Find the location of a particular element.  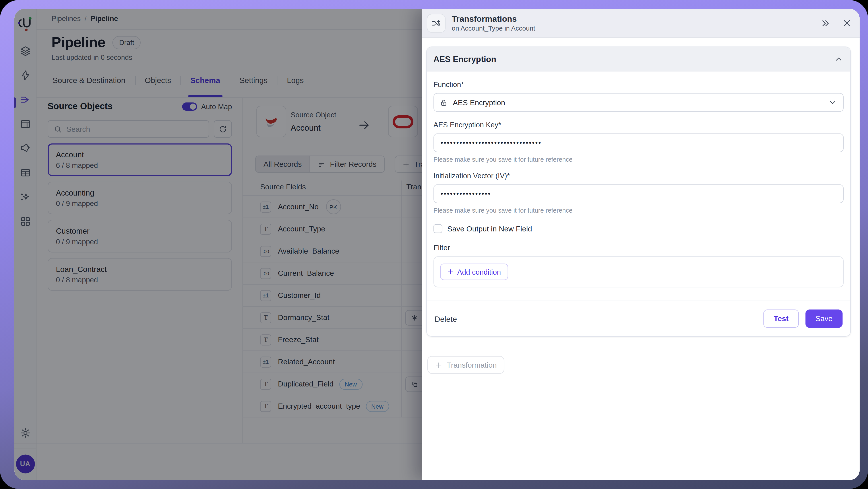

collapse-drawer-icon is located at coordinates (826, 23).